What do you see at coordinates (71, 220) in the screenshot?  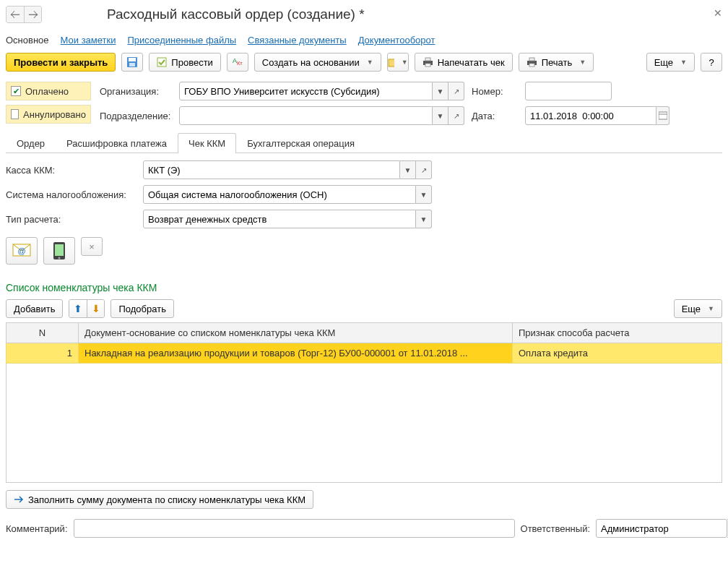 I see `calc-label: Тип расчета:` at bounding box center [71, 220].